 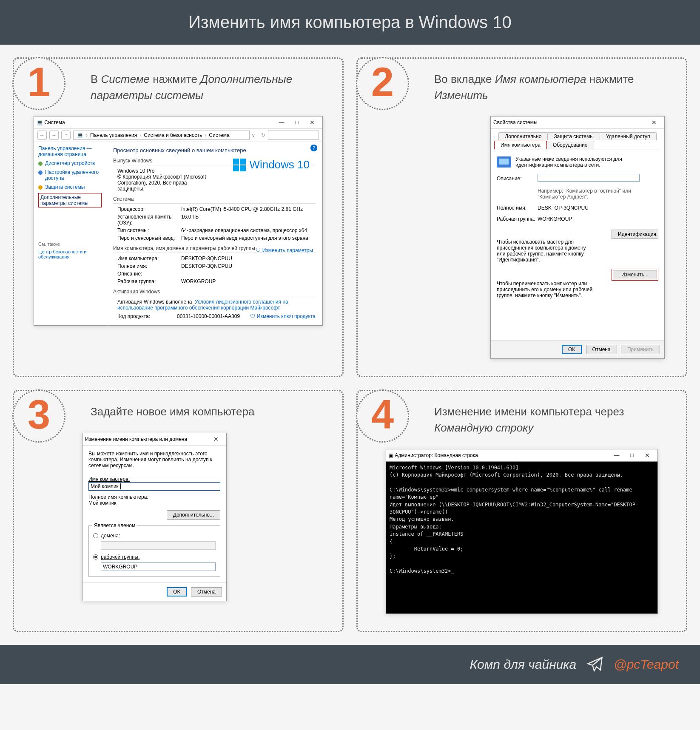 I want to click on computer-icon, so click(x=504, y=162).